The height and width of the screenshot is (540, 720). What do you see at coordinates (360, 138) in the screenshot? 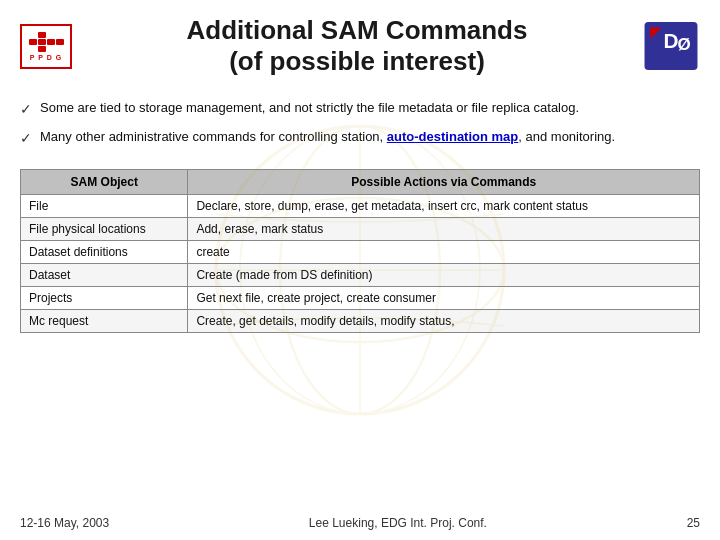
I see `bullet-2: ✓ Many other administrative commands for…` at bounding box center [360, 138].